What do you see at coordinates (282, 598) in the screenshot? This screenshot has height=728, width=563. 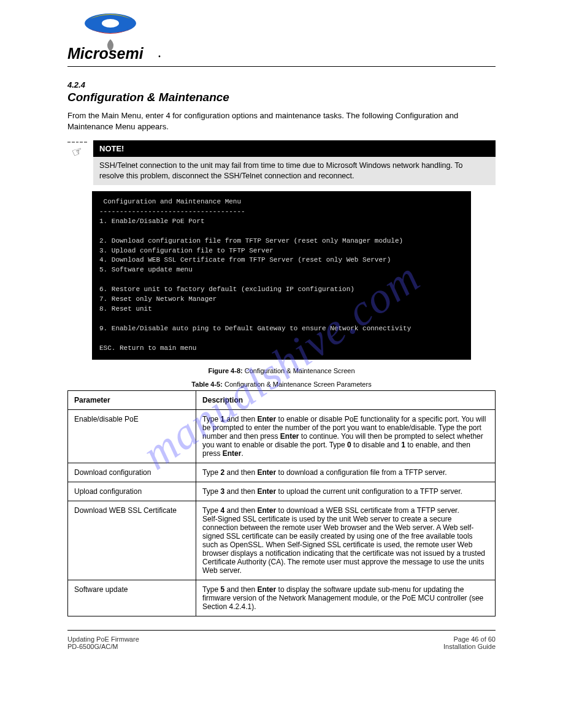 I see `table-row: Software updateType 5 and then Enter to …` at bounding box center [282, 598].